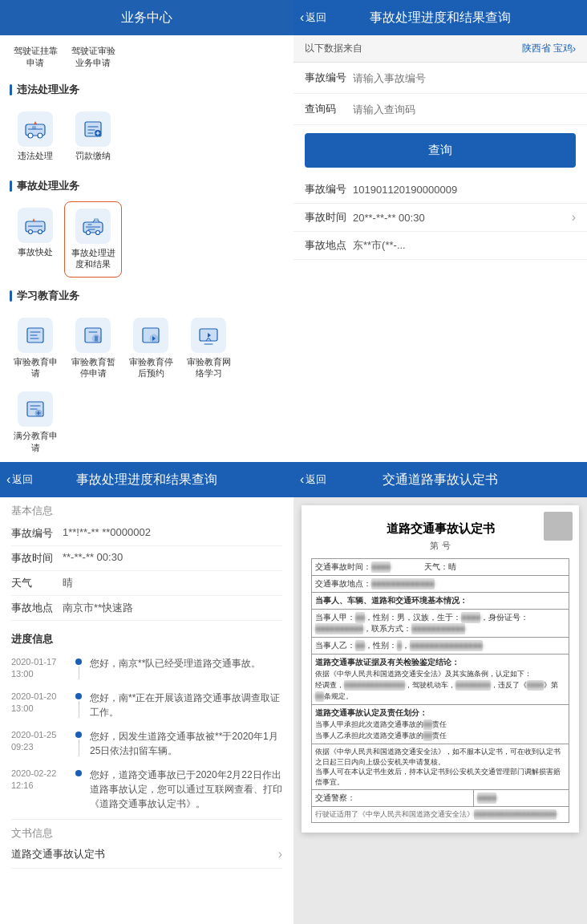 This screenshot has width=587, height=924. What do you see at coordinates (147, 294) in the screenshot?
I see `section-title-edu: 学习教育业务` at bounding box center [147, 294].